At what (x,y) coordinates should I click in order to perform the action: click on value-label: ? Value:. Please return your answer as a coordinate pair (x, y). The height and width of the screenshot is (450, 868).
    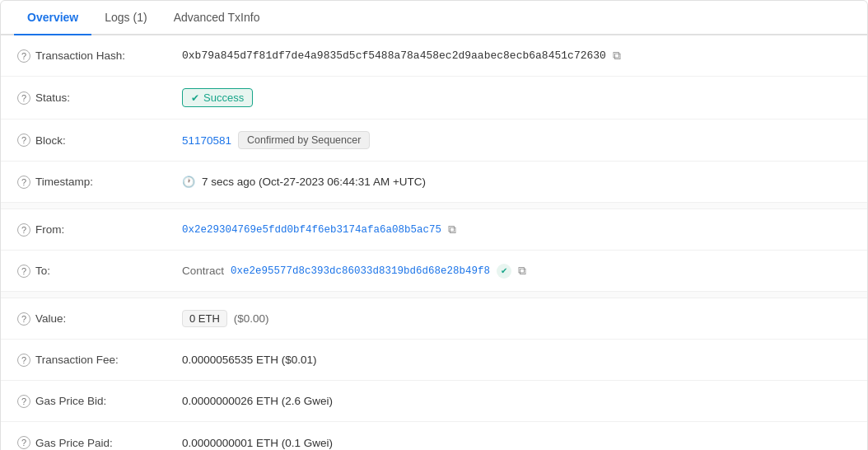
    Looking at the image, I should click on (100, 319).